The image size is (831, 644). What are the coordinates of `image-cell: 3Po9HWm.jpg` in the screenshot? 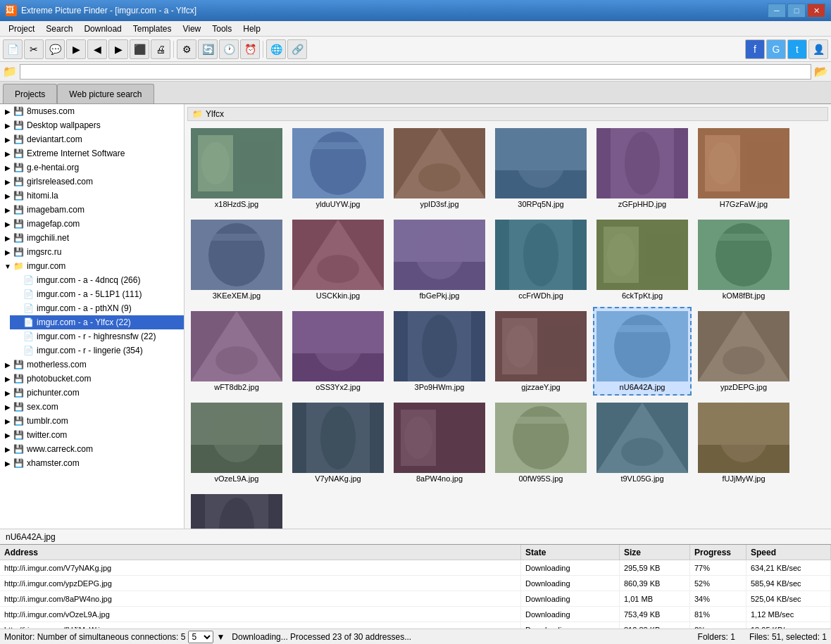 It's located at (439, 351).